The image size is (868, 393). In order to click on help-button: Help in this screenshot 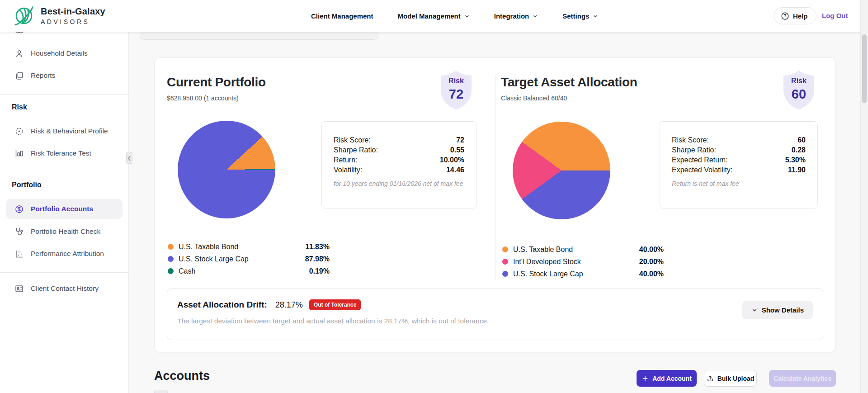, I will do `click(795, 16)`.